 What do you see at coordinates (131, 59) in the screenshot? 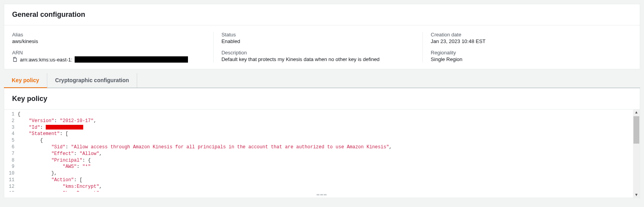
I see `arn-redacted` at bounding box center [131, 59].